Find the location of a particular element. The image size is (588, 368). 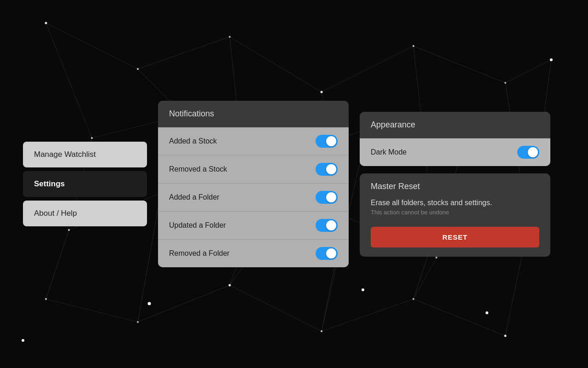

toggle-label-removed-folder: Removed a Folder is located at coordinates (199, 253).